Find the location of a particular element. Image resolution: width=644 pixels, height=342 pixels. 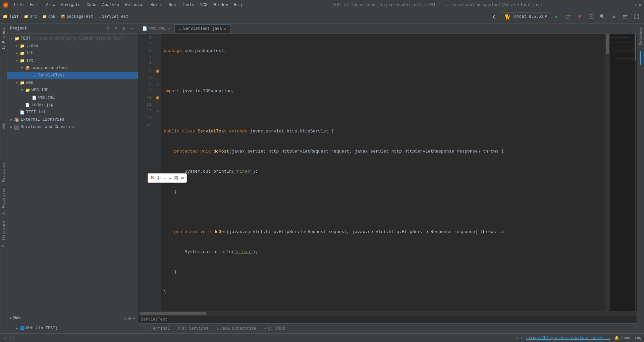

title-bar: File Edit View Navigate Code Analyze Ref… is located at coordinates (322, 5).